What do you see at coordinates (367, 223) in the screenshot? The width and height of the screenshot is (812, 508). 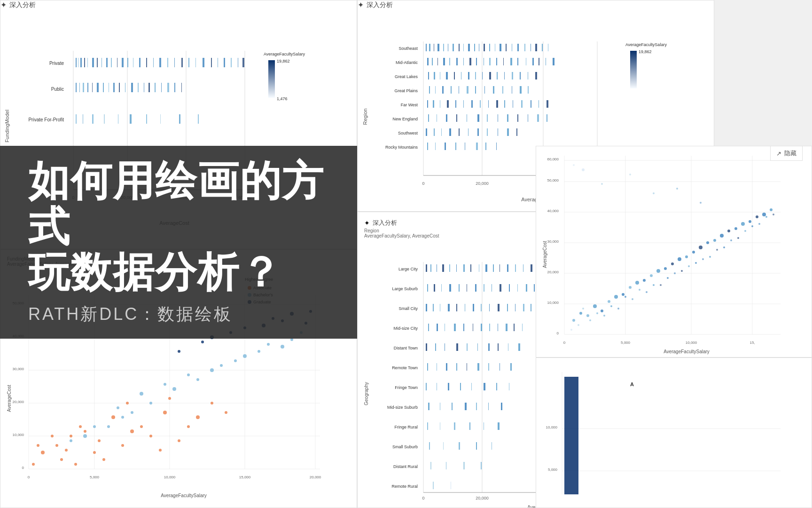 I see `deep-analysis-icon-br: ✦` at bounding box center [367, 223].